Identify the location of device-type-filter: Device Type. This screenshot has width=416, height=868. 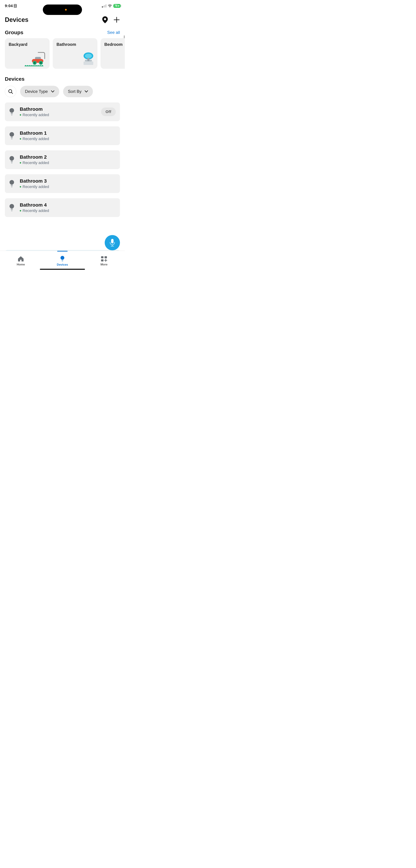
(40, 92).